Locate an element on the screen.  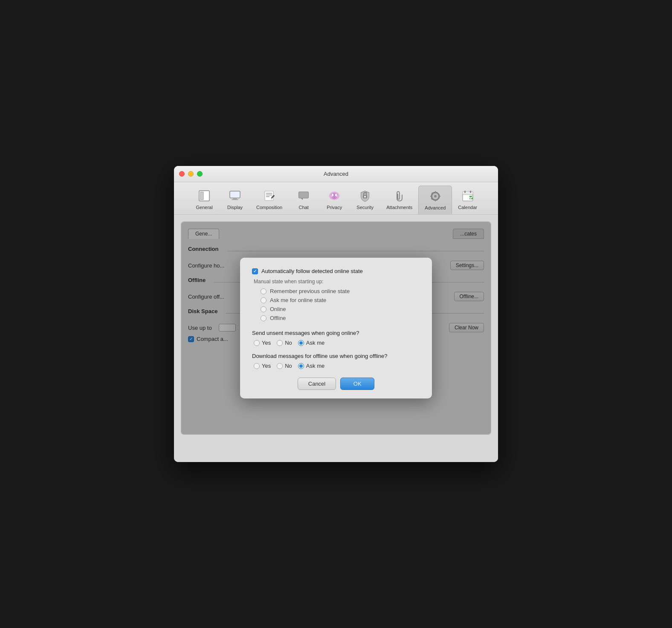
toolbar-item-calendar: Calendar is located at coordinates (467, 200).